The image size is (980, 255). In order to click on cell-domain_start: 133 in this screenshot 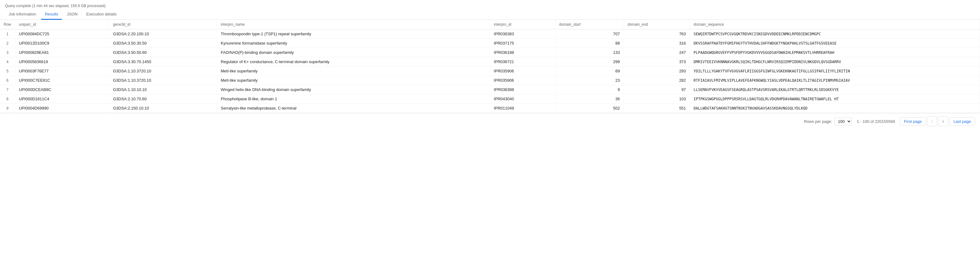, I will do `click(589, 53)`.